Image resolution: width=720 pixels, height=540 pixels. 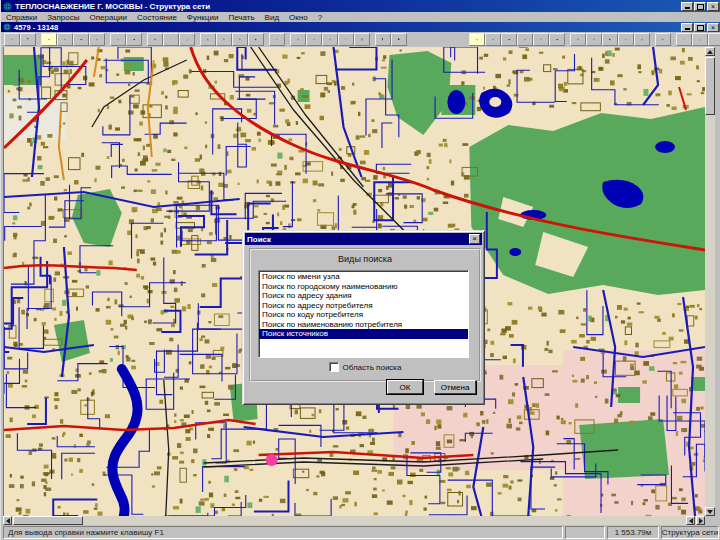 I want to click on edit-area-button, so click(x=134, y=40).